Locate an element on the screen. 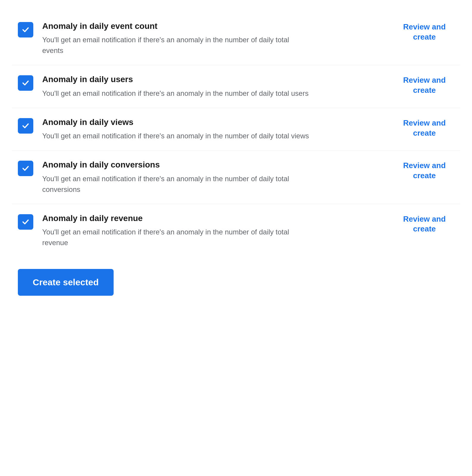  checkbox-wrapper-daily-revenue is located at coordinates (26, 222).